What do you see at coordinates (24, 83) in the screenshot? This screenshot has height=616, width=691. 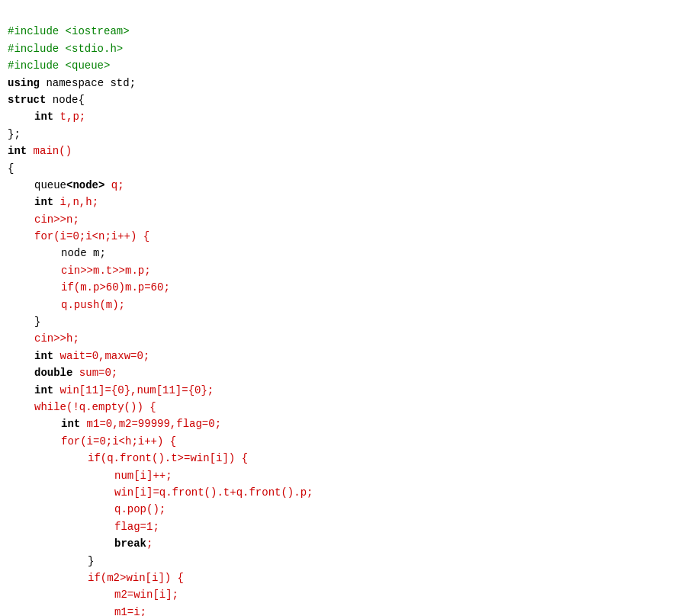 I see `code-token: using` at bounding box center [24, 83].